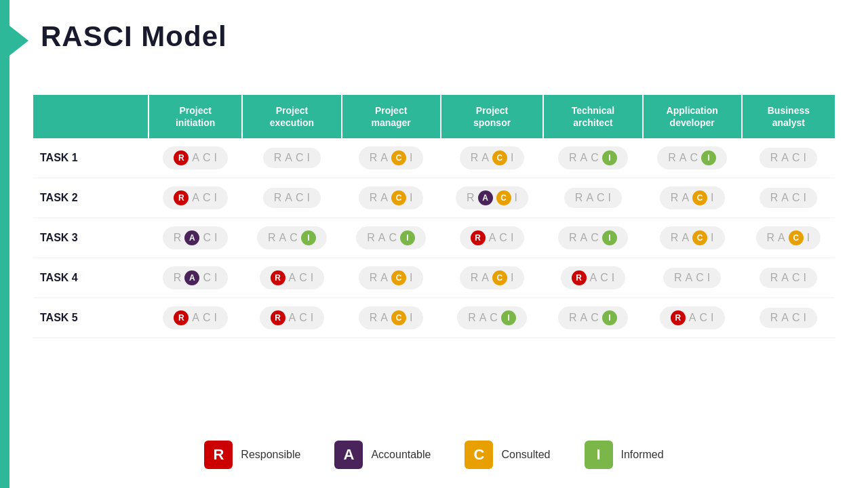 This screenshot has width=868, height=488. I want to click on legend-badge-i: I, so click(599, 455).